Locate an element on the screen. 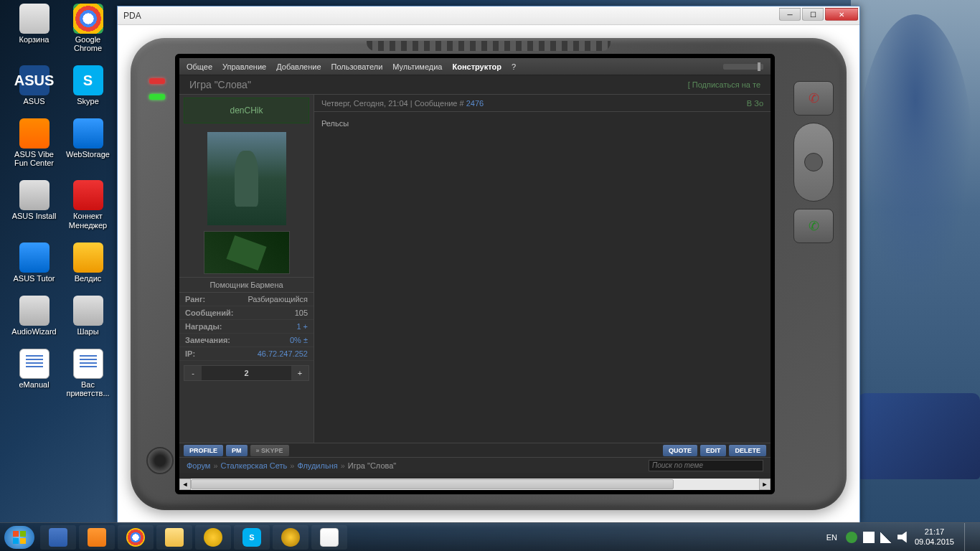  post-action-pm: PM is located at coordinates (237, 451).